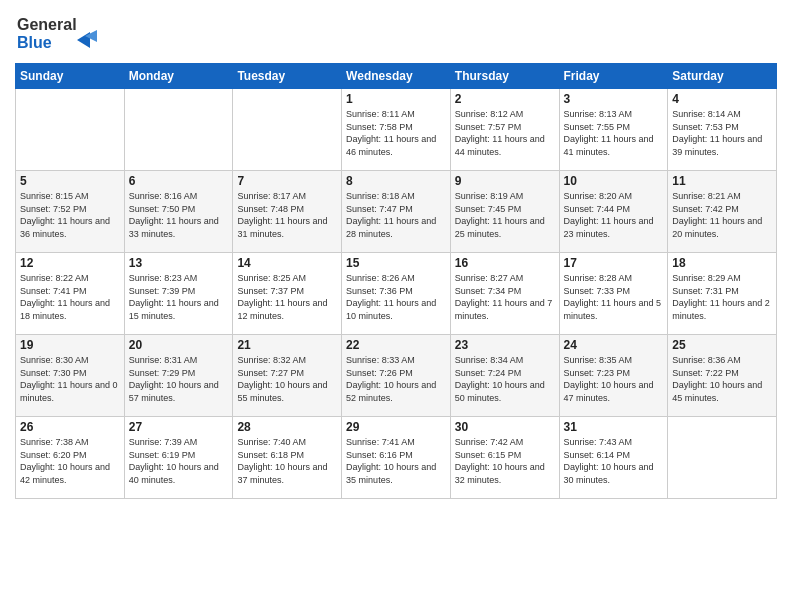 This screenshot has height=612, width=792. What do you see at coordinates (396, 215) in the screenshot?
I see `day-info: Sunrise: 8:18 AM Sunset: 7:47 PM Dayligh…` at bounding box center [396, 215].